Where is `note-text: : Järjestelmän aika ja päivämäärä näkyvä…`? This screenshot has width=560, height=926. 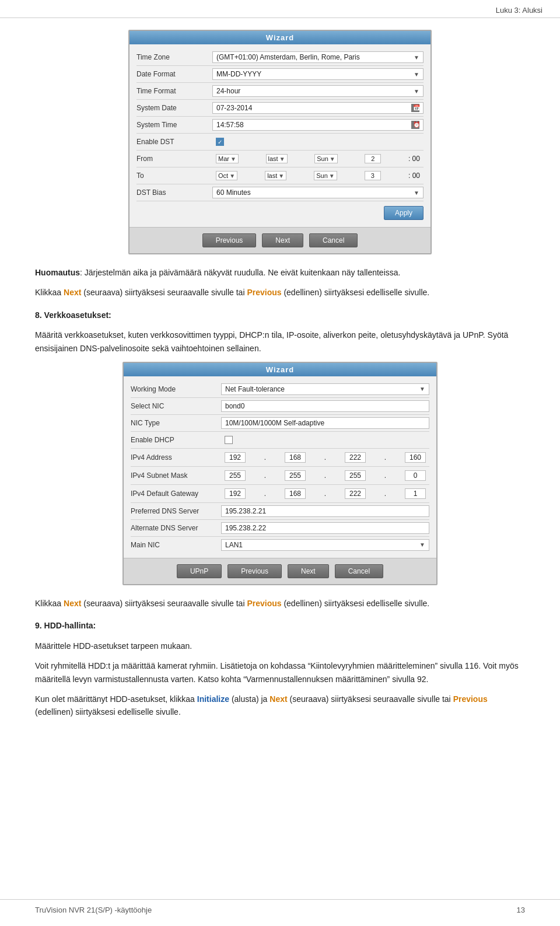
note-text: : Järjestelmän aika ja päivämäärä näkyvä… is located at coordinates (240, 272).